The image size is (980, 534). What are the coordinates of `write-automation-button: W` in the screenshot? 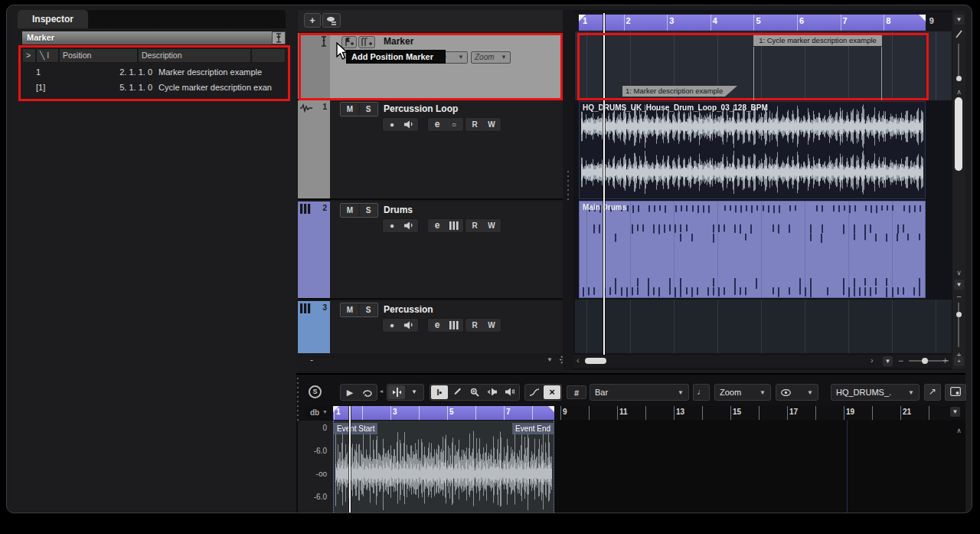 It's located at (492, 325).